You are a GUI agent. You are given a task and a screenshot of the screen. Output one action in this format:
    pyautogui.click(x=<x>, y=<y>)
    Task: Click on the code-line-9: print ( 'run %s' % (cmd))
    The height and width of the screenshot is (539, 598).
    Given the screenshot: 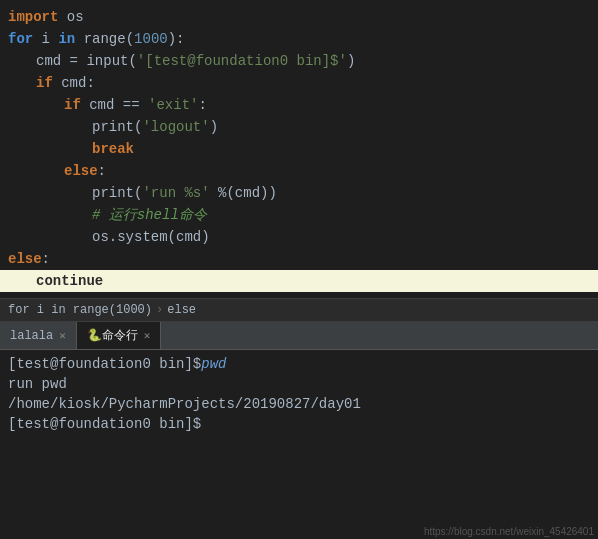 What is the action you would take?
    pyautogui.click(x=299, y=193)
    